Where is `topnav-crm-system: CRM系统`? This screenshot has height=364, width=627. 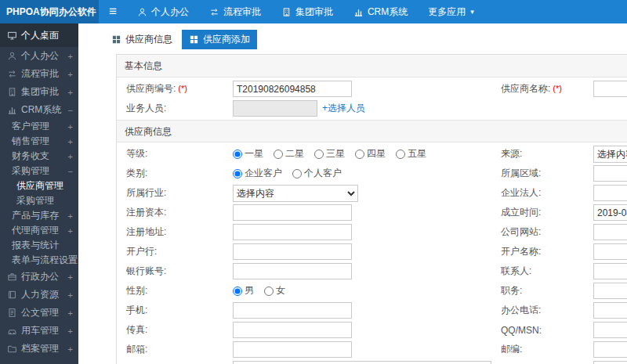
topnav-crm-system: CRM系统 is located at coordinates (381, 12).